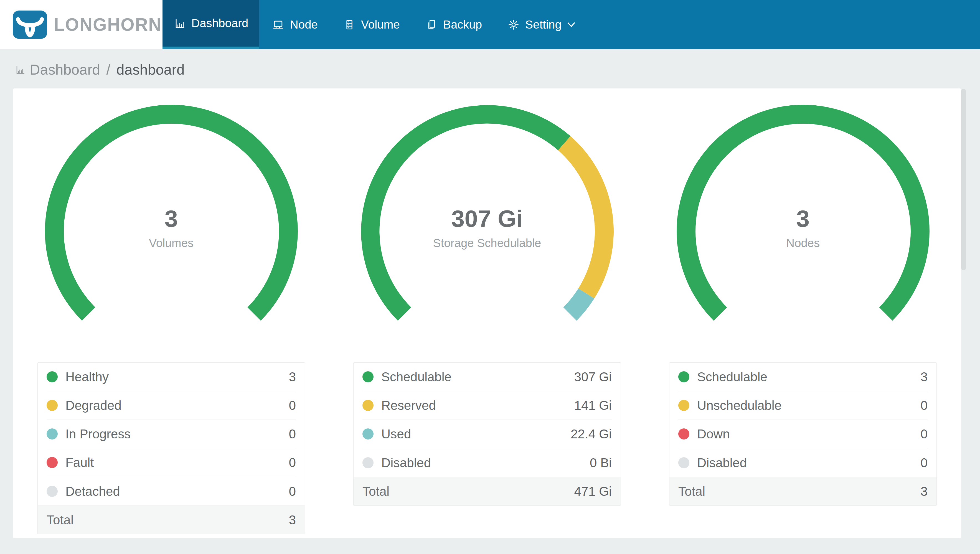 This screenshot has width=980, height=554. Describe the element at coordinates (571, 25) in the screenshot. I see `chevron-down-icon` at that location.